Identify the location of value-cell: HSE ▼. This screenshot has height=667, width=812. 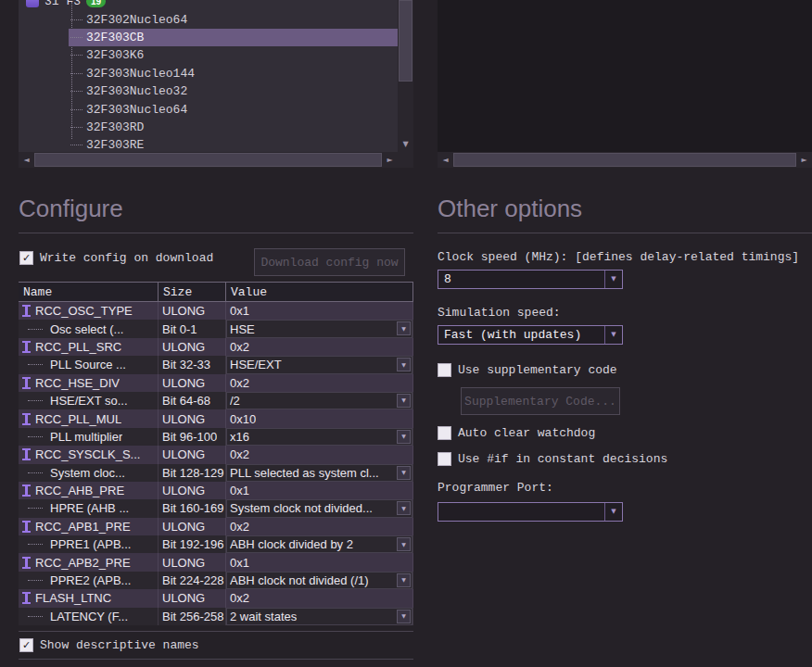
(320, 328).